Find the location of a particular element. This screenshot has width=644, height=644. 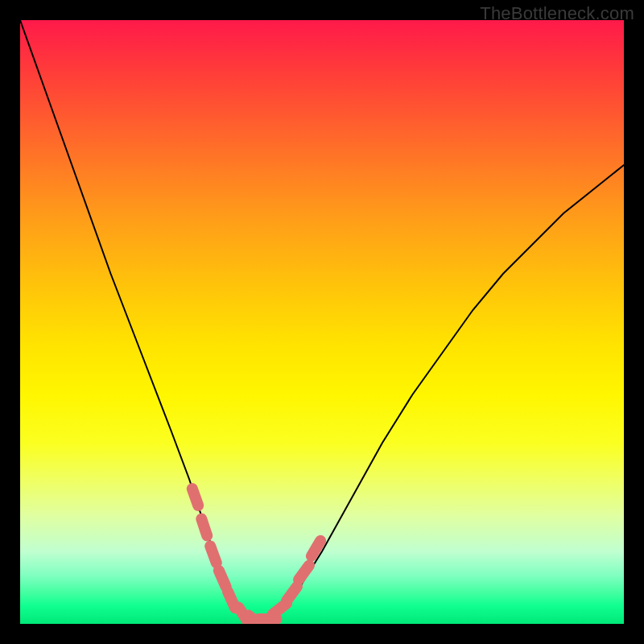

curve-markers is located at coordinates (256, 556).